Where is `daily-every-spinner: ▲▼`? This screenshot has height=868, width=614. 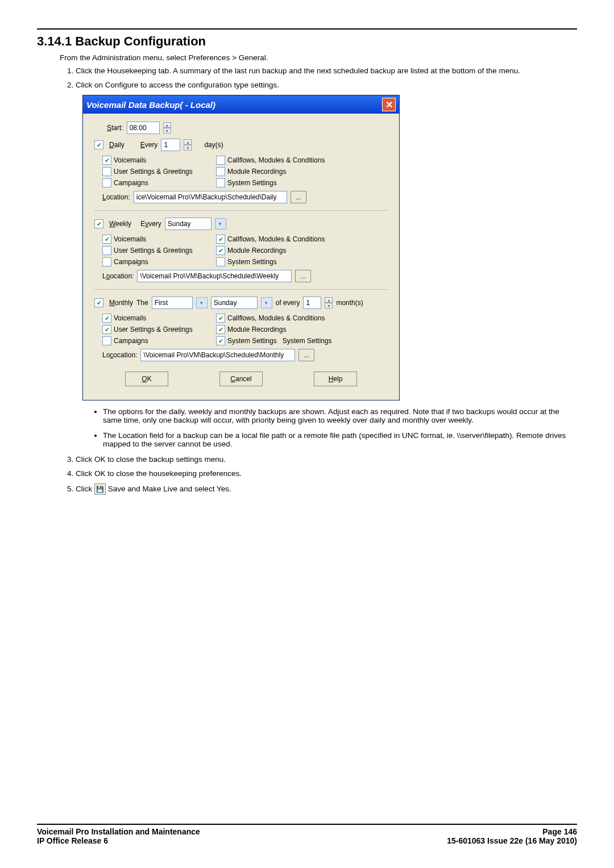
daily-every-spinner: ▲▼ is located at coordinates (188, 145).